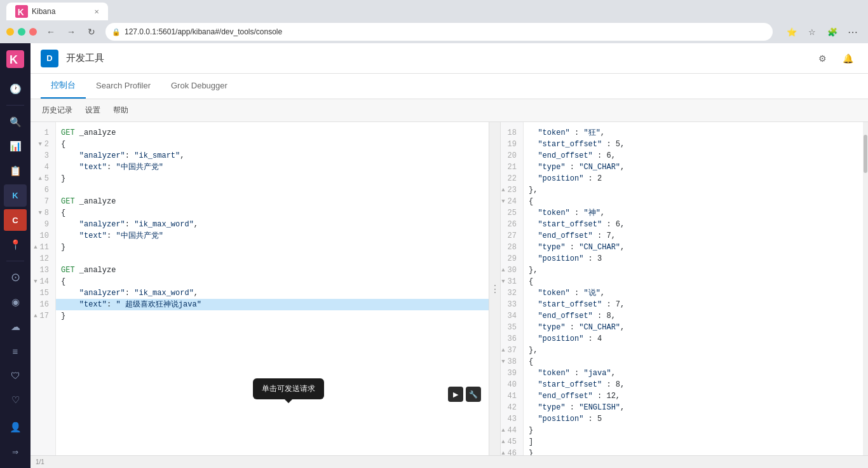 Image resolution: width=868 pixels, height=468 pixels. Describe the element at coordinates (22, 11) in the screenshot. I see `kibana-favicon: K` at that location.